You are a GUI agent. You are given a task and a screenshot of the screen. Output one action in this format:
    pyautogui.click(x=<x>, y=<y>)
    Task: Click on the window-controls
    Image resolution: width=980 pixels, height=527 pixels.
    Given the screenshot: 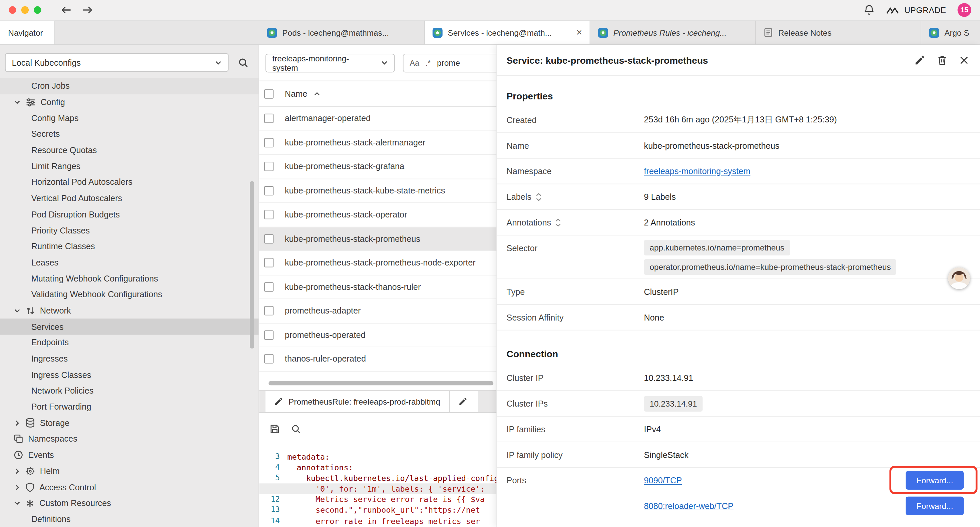 What is the action you would take?
    pyautogui.click(x=25, y=10)
    